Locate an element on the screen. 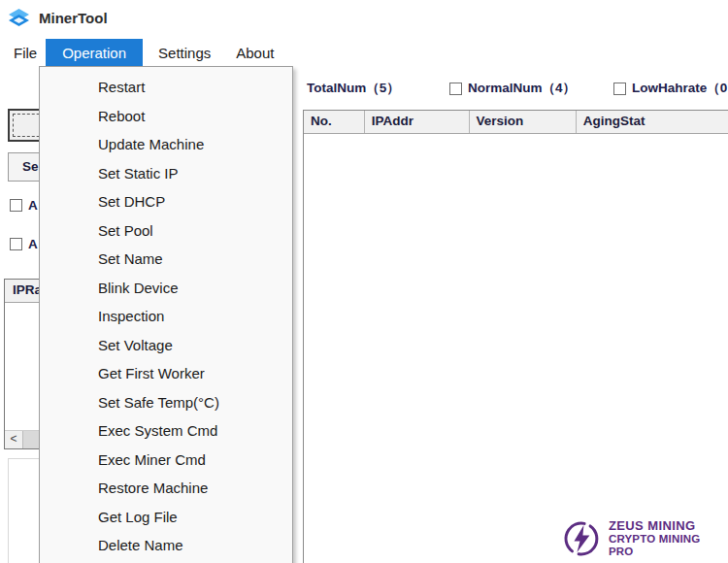 This screenshot has height=563, width=728. menu-item-blink-device: Blink Device is located at coordinates (166, 288).